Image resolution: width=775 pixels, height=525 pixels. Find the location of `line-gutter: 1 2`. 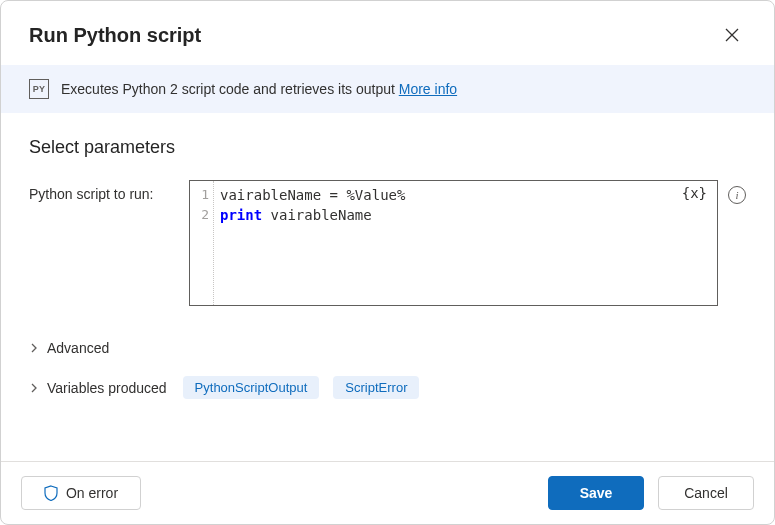

line-gutter: 1 2 is located at coordinates (202, 243).